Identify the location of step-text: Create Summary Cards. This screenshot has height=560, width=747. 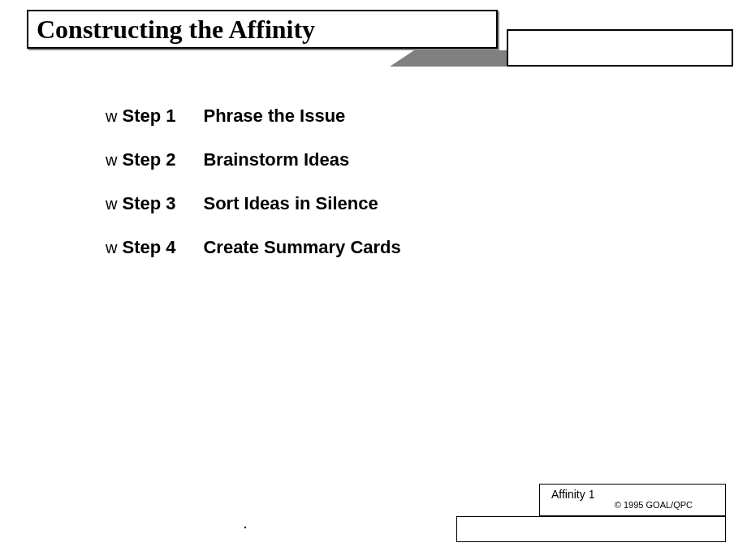
(302, 248).